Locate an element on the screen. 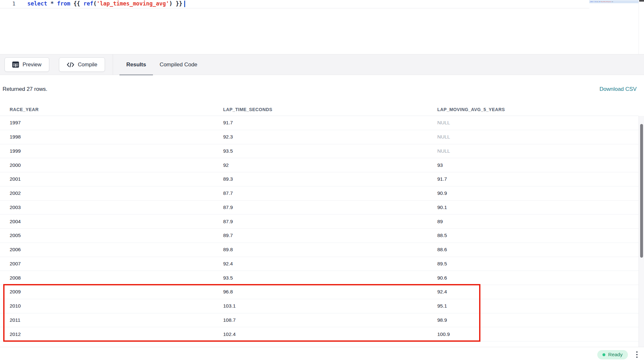 The height and width of the screenshot is (362, 644). tab-results-label: Results is located at coordinates (136, 65).